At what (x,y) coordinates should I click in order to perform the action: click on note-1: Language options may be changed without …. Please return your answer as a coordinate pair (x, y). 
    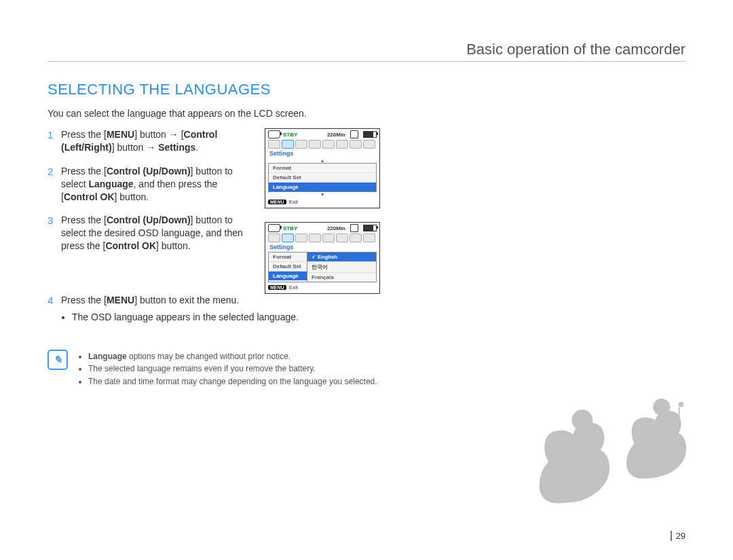
    Looking at the image, I should click on (233, 357).